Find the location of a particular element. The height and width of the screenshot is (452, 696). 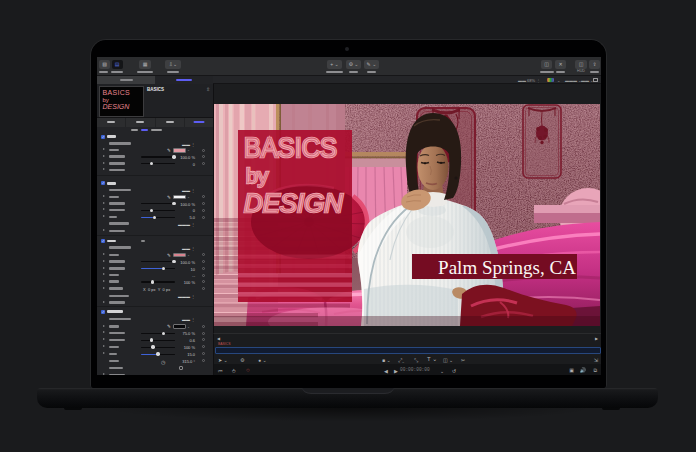

svg-text: BASICS is located at coordinates (290, 148).